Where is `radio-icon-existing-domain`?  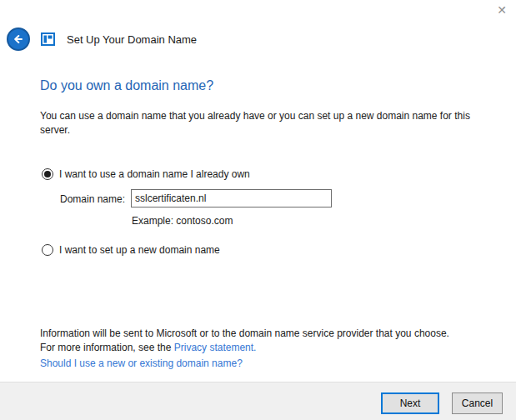
radio-icon-existing-domain is located at coordinates (48, 174).